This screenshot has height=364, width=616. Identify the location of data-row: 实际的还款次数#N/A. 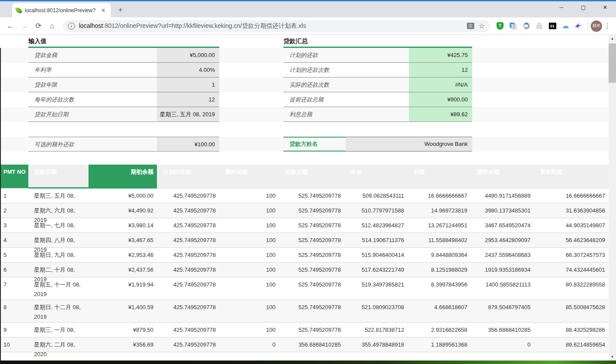
(378, 85).